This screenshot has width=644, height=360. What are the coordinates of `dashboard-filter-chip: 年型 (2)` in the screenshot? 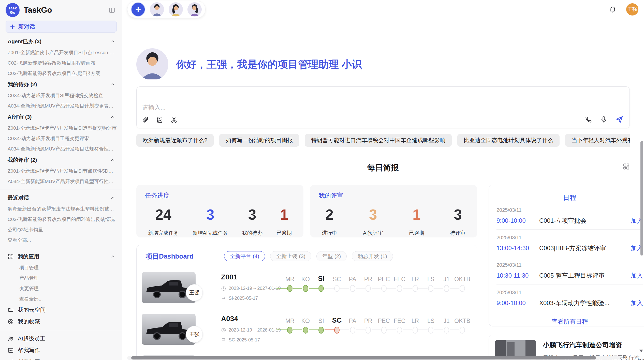 It's located at (332, 256).